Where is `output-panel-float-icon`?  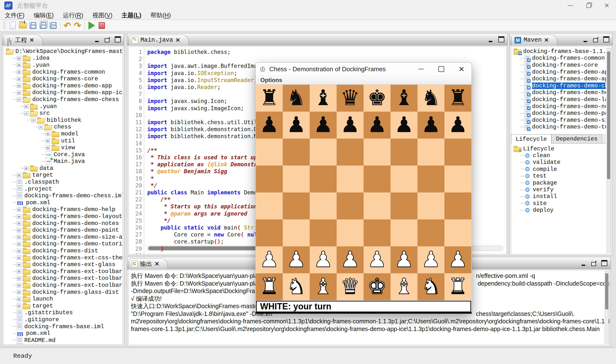
output-panel-float-icon is located at coordinates (594, 264).